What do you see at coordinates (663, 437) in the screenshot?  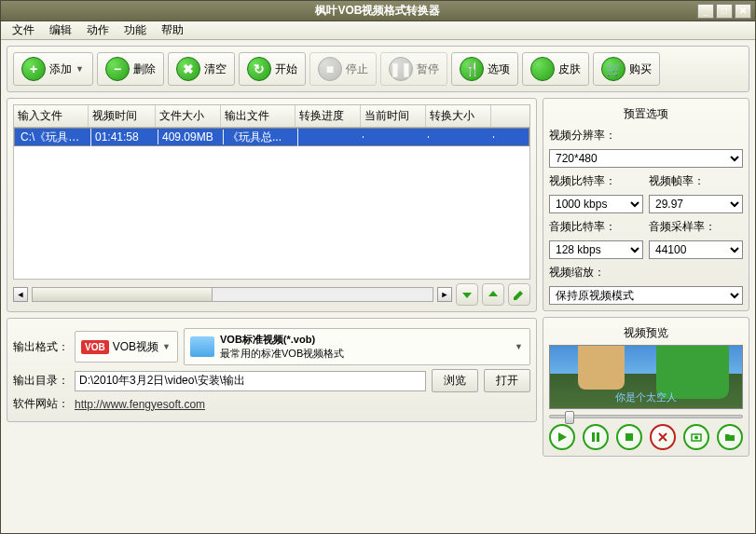 I see `cancel-preview-button` at bounding box center [663, 437].